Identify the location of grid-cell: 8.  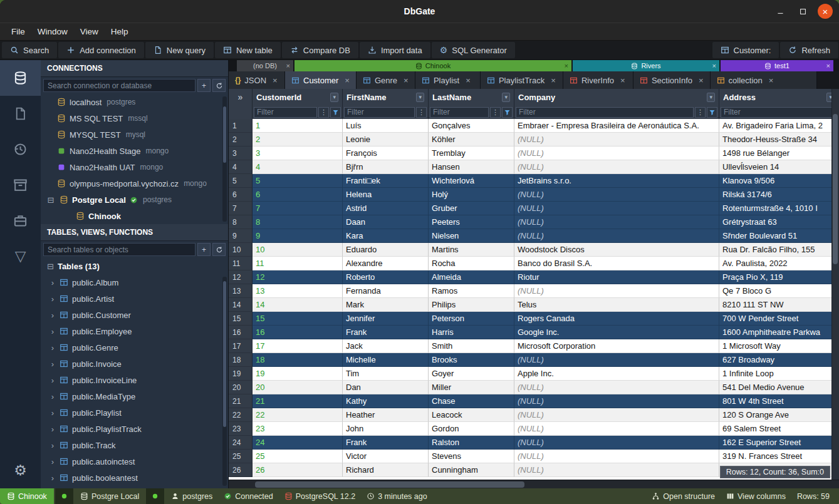
(298, 222).